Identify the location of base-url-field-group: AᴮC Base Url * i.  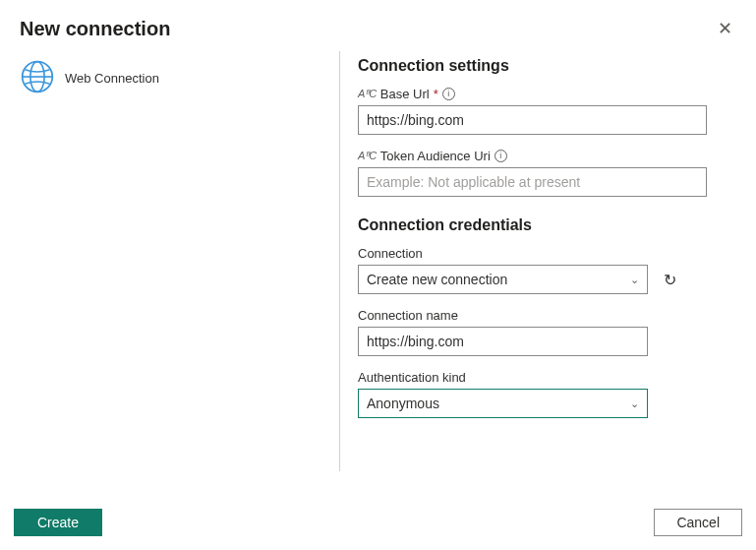
(547, 110).